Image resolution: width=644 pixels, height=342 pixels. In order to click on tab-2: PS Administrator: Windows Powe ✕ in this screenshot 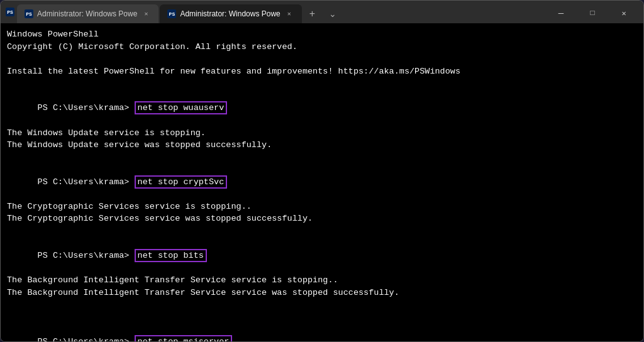, I will do `click(230, 14)`.